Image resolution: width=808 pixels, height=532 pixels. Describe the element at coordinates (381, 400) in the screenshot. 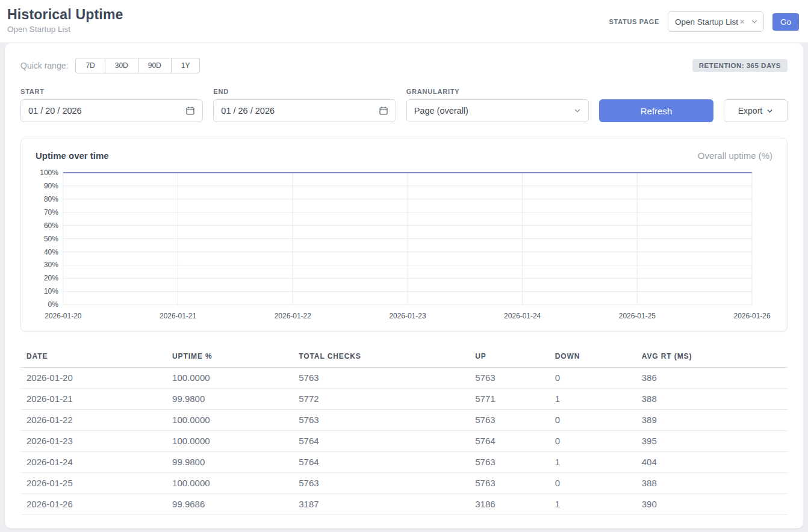

I see `table-cell: 5772` at that location.